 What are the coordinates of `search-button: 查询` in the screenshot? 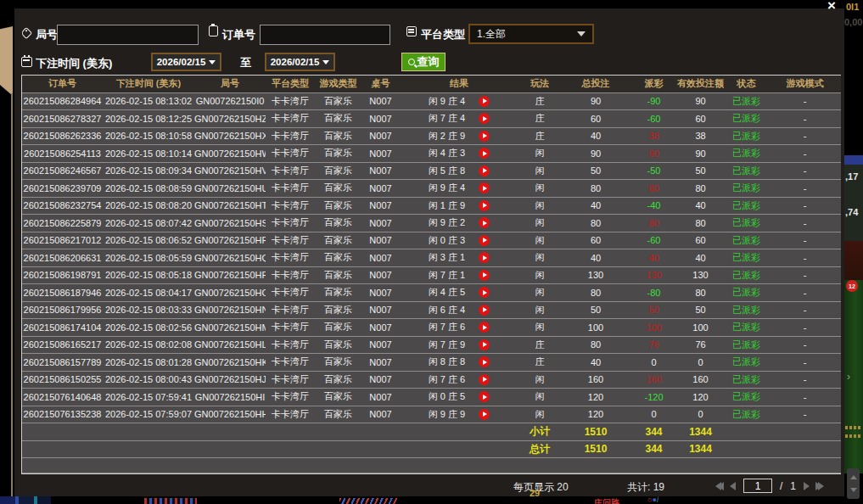 It's located at (423, 62).